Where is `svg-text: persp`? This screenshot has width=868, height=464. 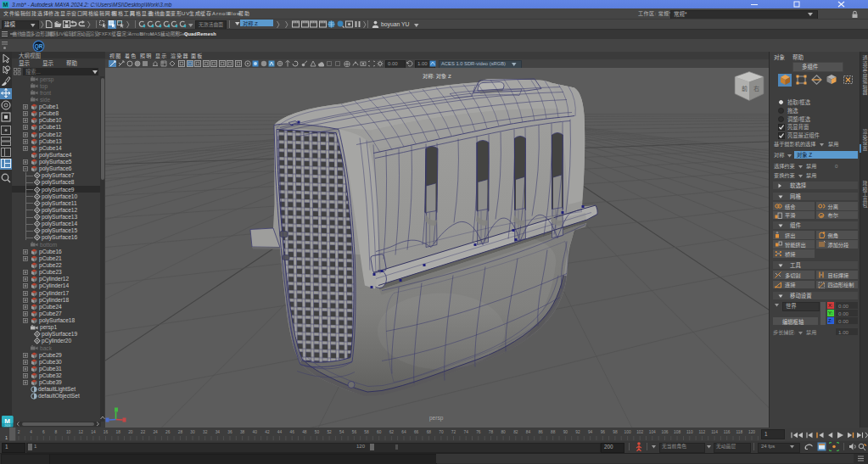
svg-text: persp is located at coordinates (436, 417).